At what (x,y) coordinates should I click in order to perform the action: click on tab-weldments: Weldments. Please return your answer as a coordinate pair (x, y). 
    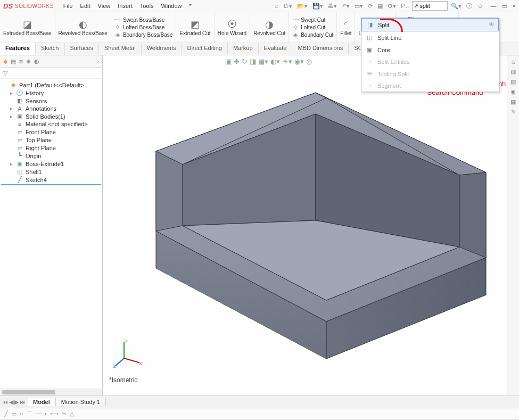
    Looking at the image, I should click on (162, 49).